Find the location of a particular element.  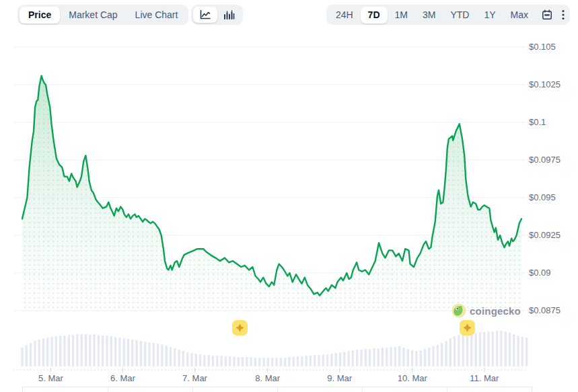

y-axis-label: $0.095 is located at coordinates (542, 198).